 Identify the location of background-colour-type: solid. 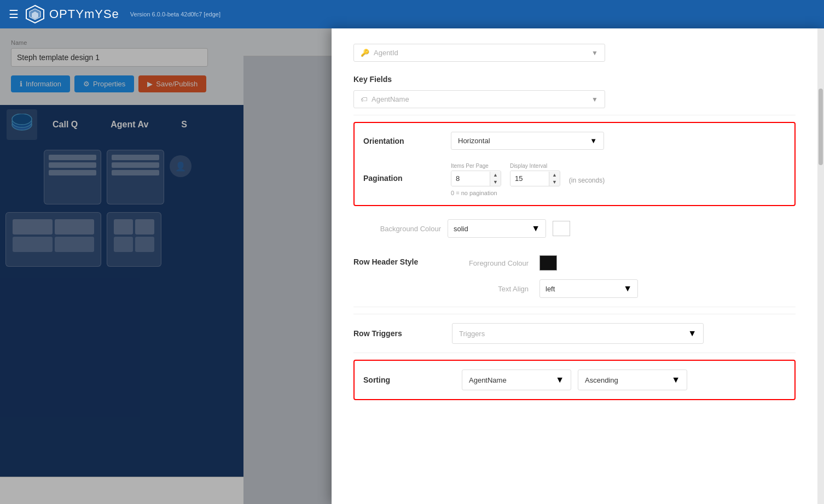
(492, 228).